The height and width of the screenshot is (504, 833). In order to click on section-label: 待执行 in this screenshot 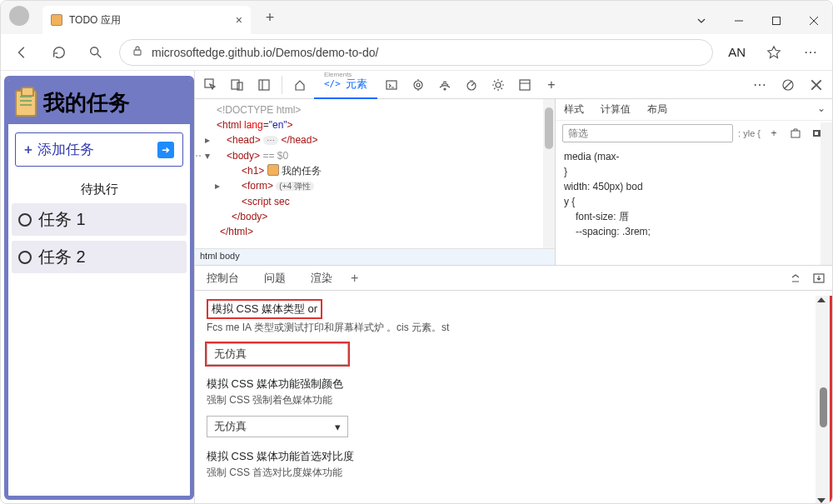, I will do `click(99, 190)`.